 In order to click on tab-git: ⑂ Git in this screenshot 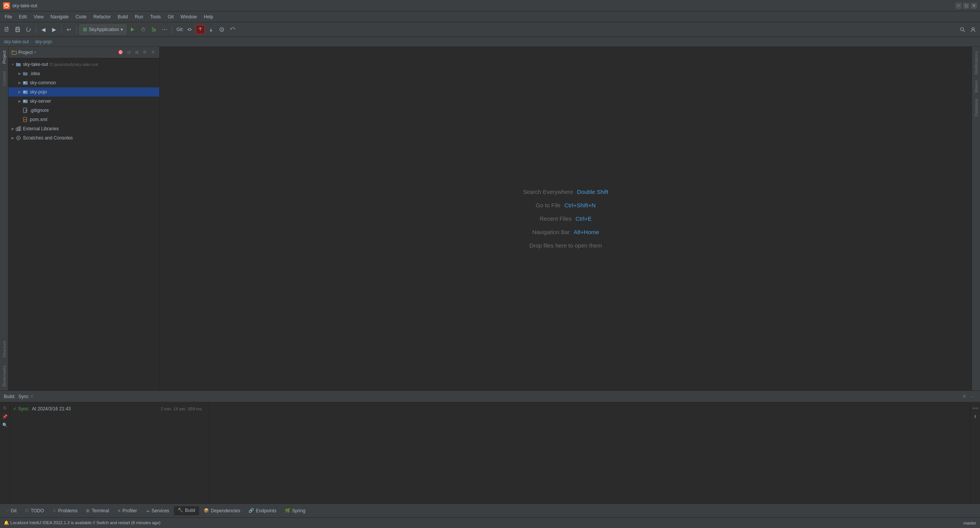, I will do `click(11, 511)`.